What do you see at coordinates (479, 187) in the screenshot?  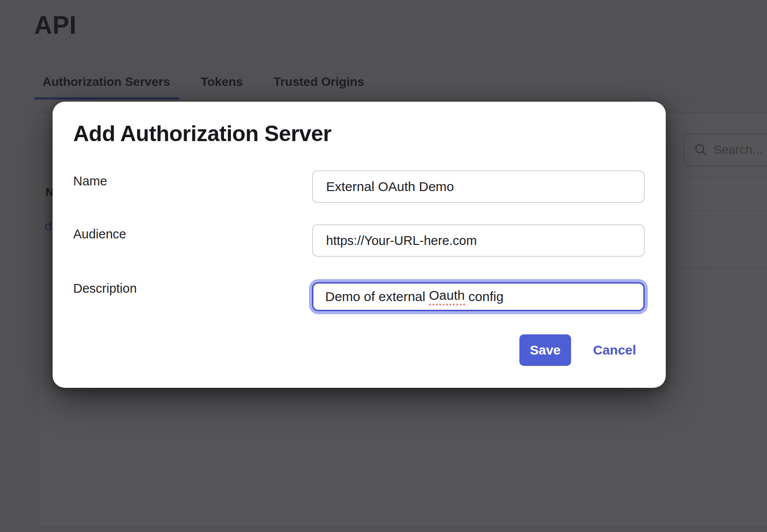 I see `name-input` at bounding box center [479, 187].